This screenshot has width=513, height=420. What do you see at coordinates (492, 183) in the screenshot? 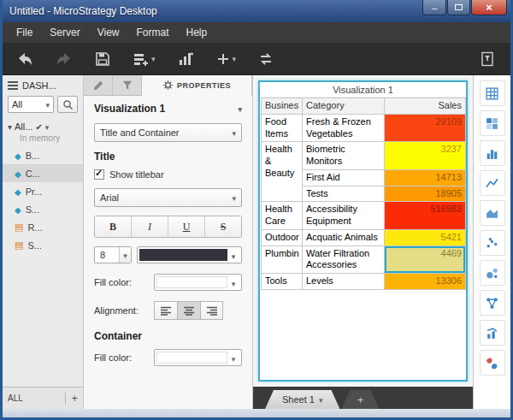
I see `line-chart-icon` at bounding box center [492, 183].